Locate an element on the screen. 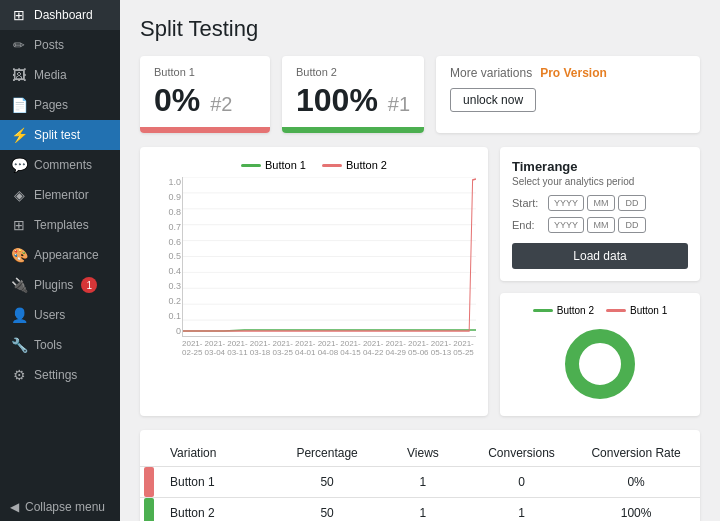 Image resolution: width=720 pixels, height=521 pixels. legend-button1: Button 1 is located at coordinates (274, 165).